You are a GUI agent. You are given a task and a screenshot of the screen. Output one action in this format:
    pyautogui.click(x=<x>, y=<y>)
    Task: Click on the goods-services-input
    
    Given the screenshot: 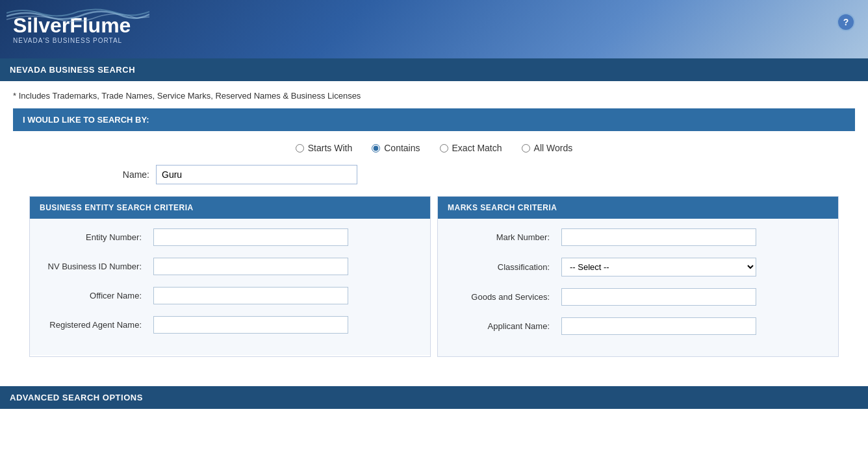 What is the action you would take?
    pyautogui.click(x=659, y=297)
    